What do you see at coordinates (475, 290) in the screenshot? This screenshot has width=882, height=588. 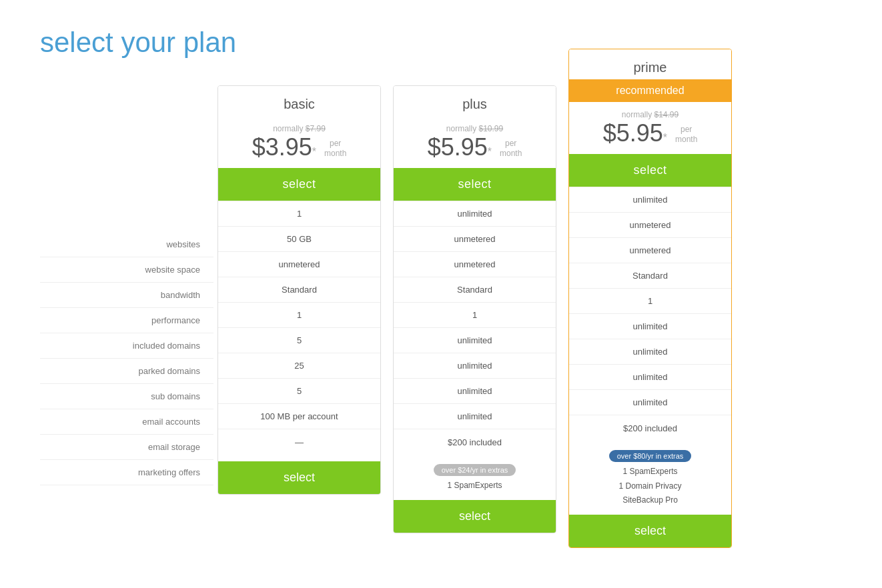 I see `feature-row-plus-3: Standard` at bounding box center [475, 290].